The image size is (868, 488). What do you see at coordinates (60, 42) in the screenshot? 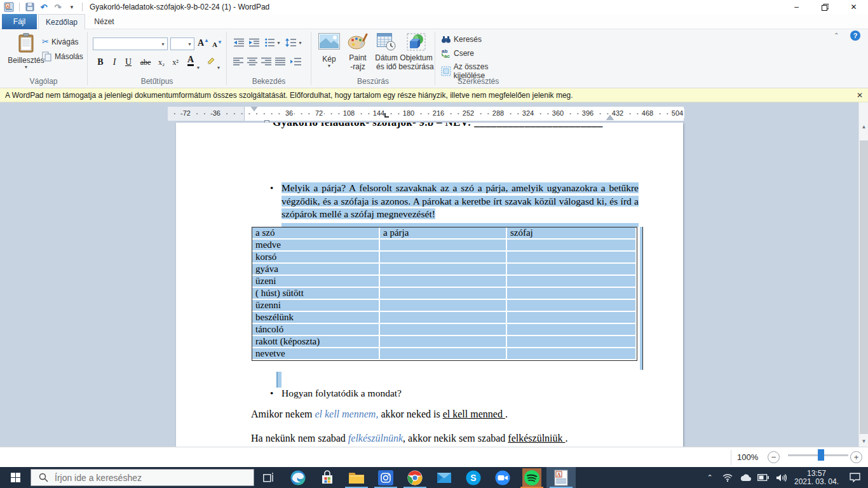
I see `cut-button: ✂ Kivágás` at bounding box center [60, 42].